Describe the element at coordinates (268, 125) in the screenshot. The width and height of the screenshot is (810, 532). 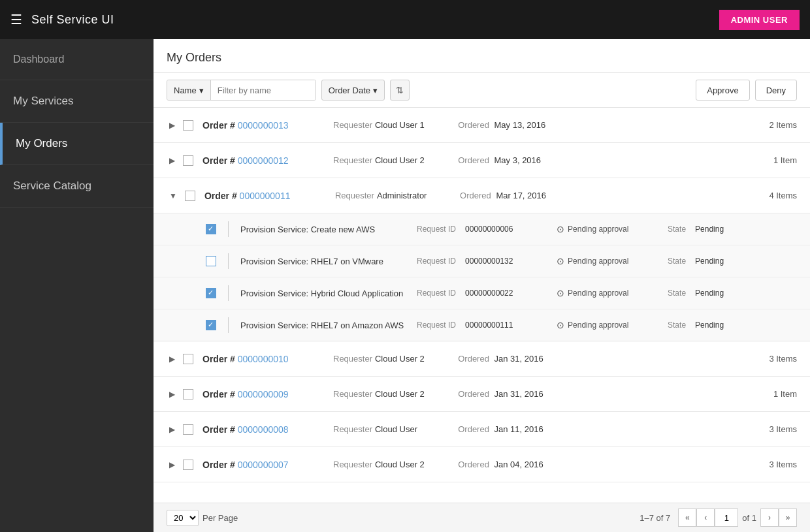
I see `order-number: Order # 0000000013` at that location.